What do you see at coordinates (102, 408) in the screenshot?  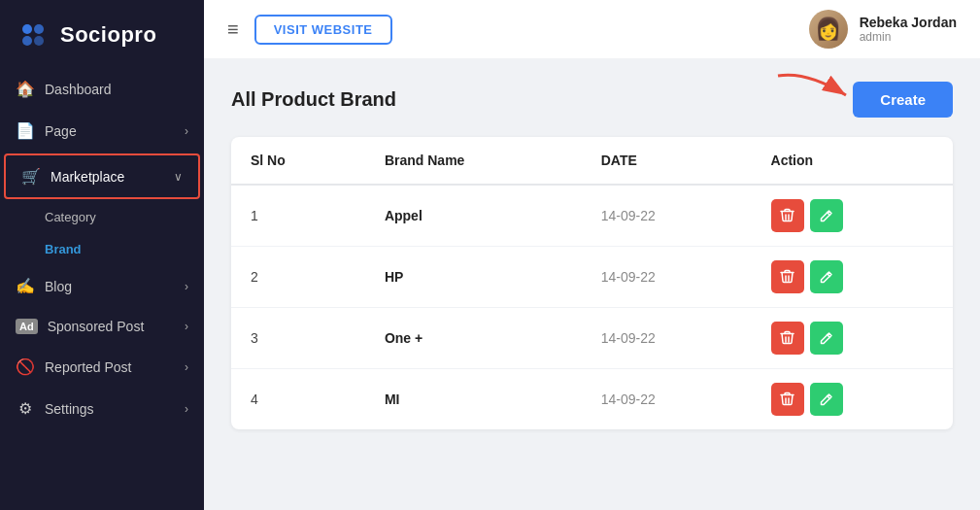 I see `sidebar-item-settings: ⚙ Settings ›` at bounding box center [102, 408].